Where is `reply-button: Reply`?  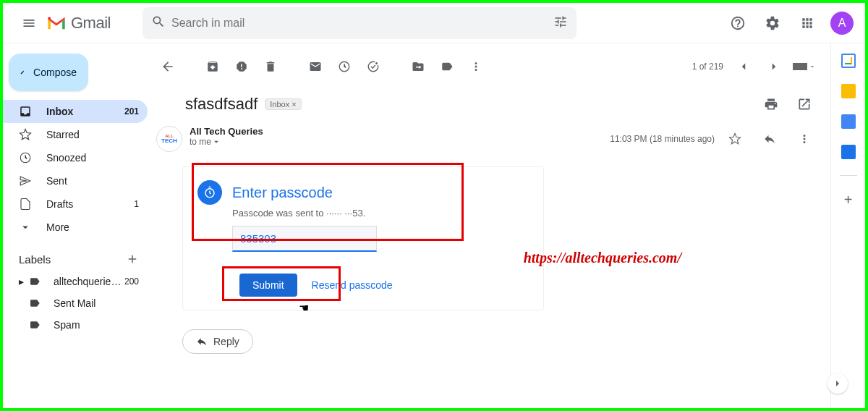
reply-button: Reply is located at coordinates (218, 342).